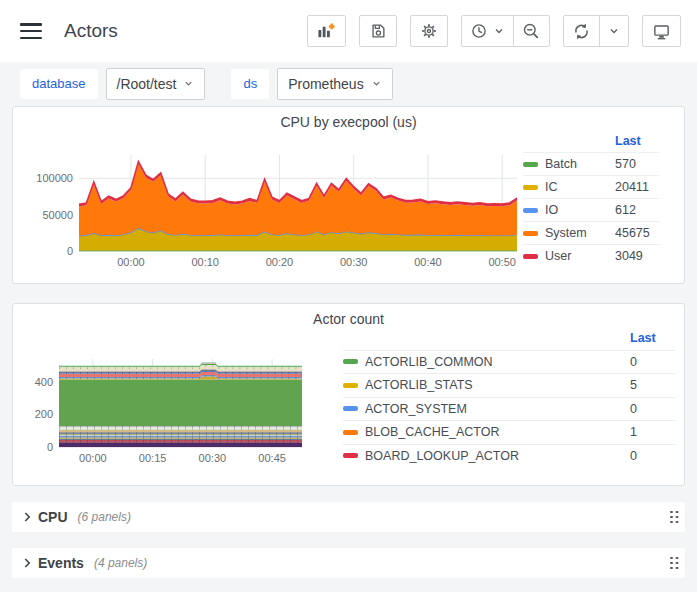 This screenshot has height=592, width=697. What do you see at coordinates (53, 517) in the screenshot?
I see `row-title: CPU` at bounding box center [53, 517].